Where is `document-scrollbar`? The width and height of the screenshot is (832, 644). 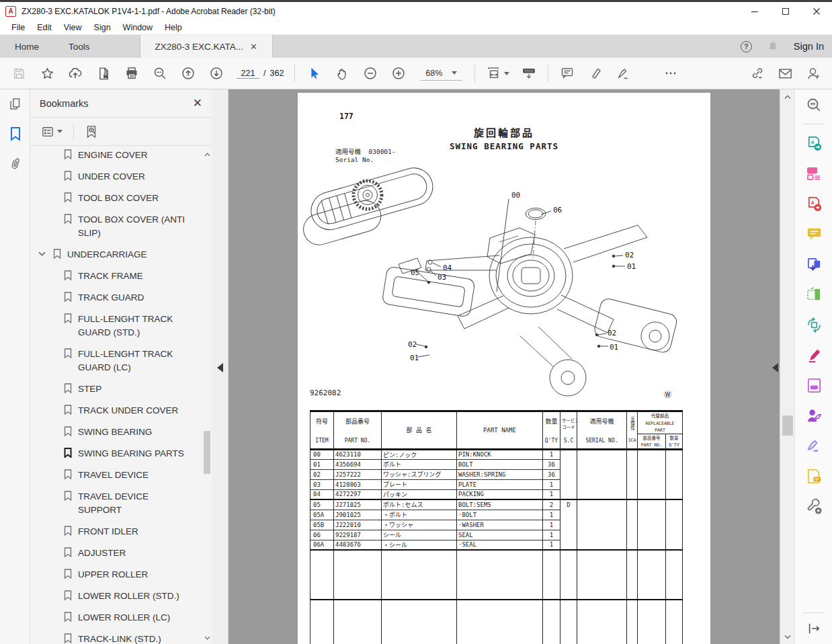 document-scrollbar is located at coordinates (787, 367).